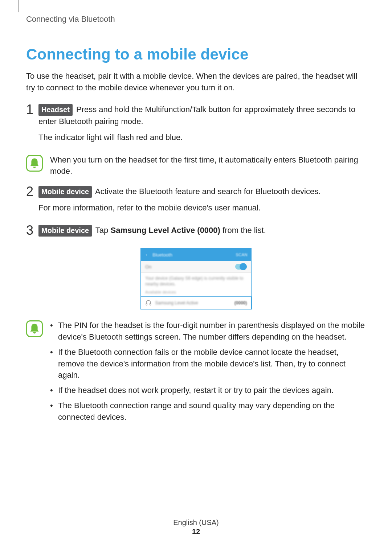 The width and height of the screenshot is (392, 554). Describe the element at coordinates (196, 281) in the screenshot. I see `phone-visibility-text: Your device (Galaxy S6 edge) is currentl…` at that location.